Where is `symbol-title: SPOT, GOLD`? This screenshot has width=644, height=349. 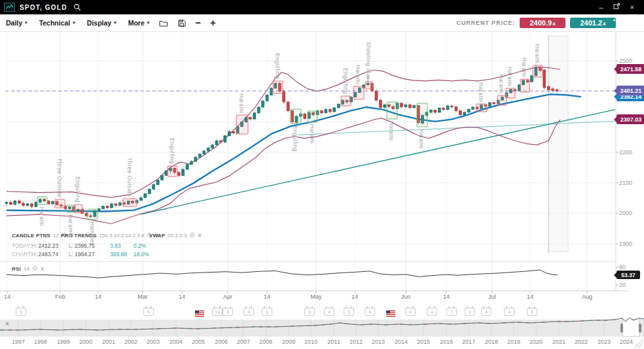
symbol-title: SPOT, GOLD is located at coordinates (43, 8).